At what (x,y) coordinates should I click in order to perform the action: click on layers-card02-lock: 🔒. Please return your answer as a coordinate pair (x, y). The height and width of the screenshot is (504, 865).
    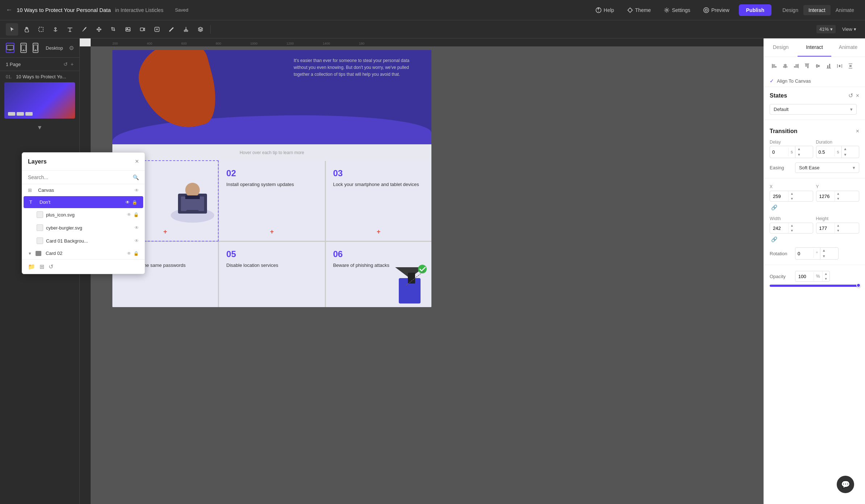
    Looking at the image, I should click on (136, 253).